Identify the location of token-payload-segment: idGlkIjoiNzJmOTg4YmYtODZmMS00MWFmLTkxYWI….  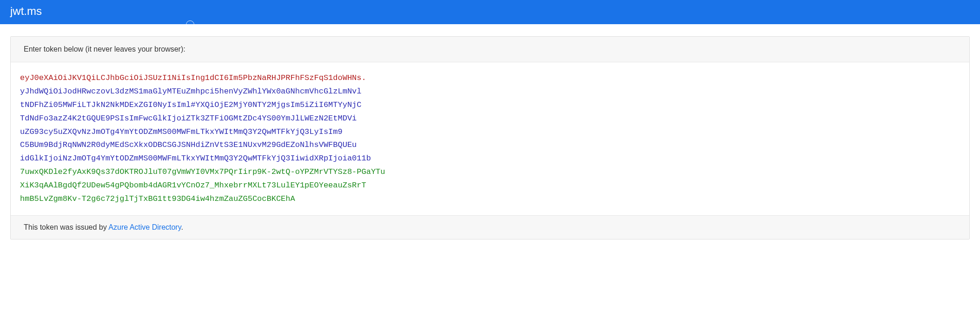
(490, 159).